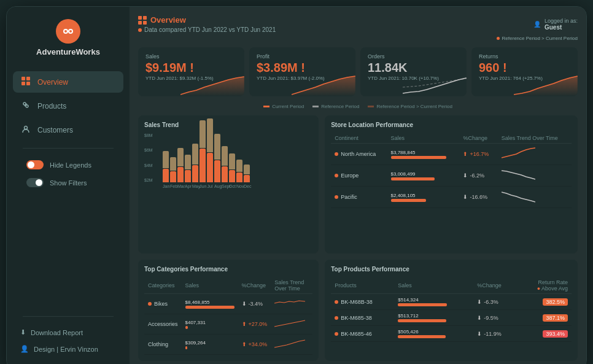  Describe the element at coordinates (302, 68) in the screenshot. I see `kpi-profit-value: $3.89M !` at that location.